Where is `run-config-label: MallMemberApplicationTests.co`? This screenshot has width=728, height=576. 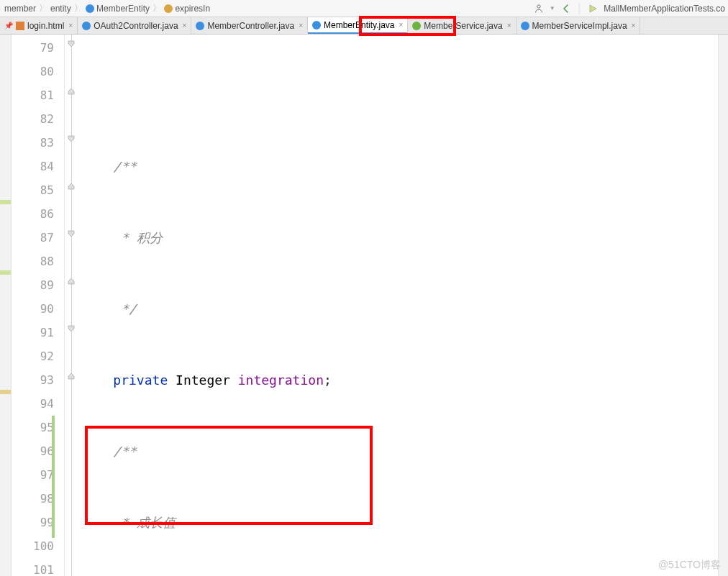
run-config-label: MallMemberApplicationTests.co is located at coordinates (665, 9).